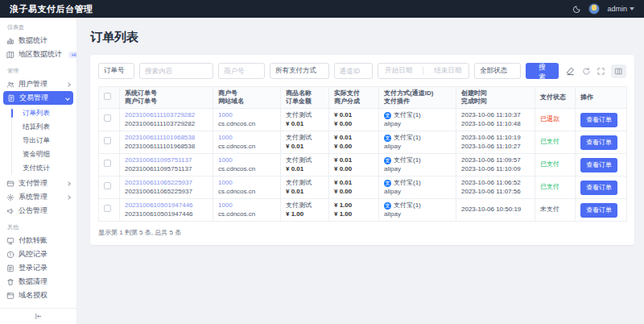 Image resolution: width=644 pixels, height=324 pixels. I want to click on date-range-picker: 开始日期 结束日期, so click(423, 71).